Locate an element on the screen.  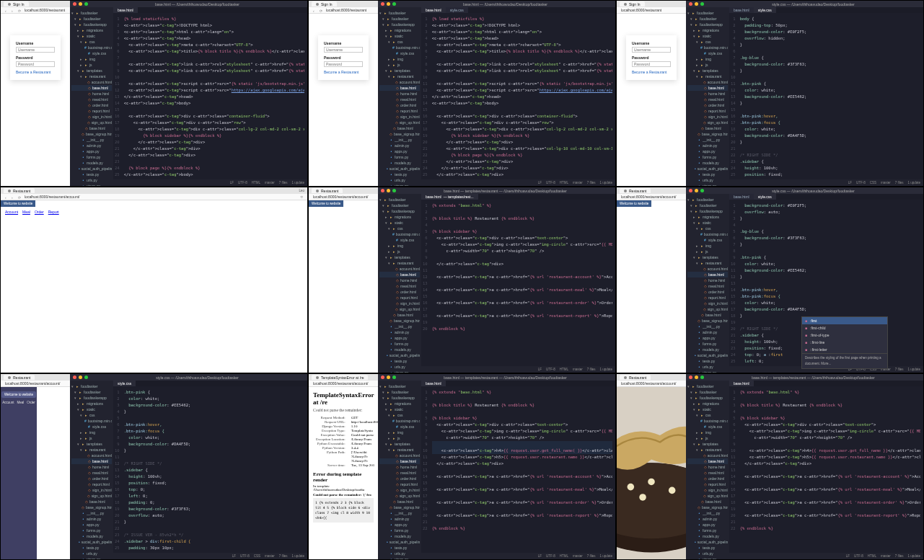
tree-file: ◇meal.html is located at coordinates (708, 99).